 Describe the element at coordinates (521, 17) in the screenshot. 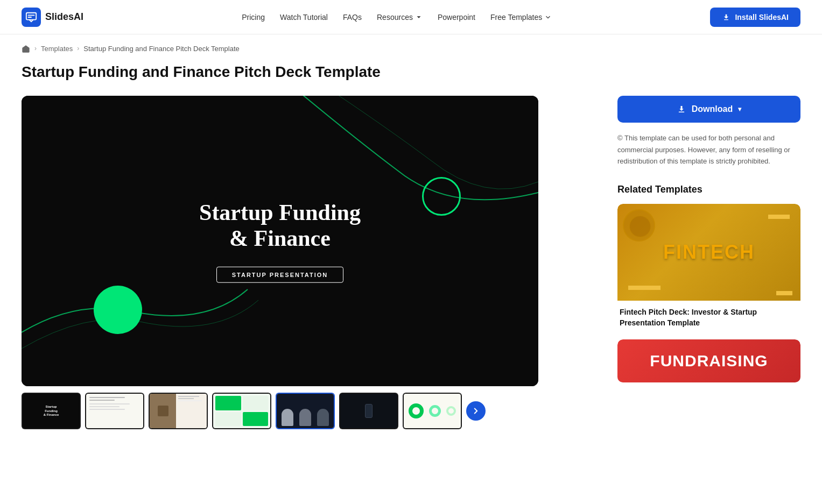

I see `nav-free-templates-dropdown: Free Templates` at that location.